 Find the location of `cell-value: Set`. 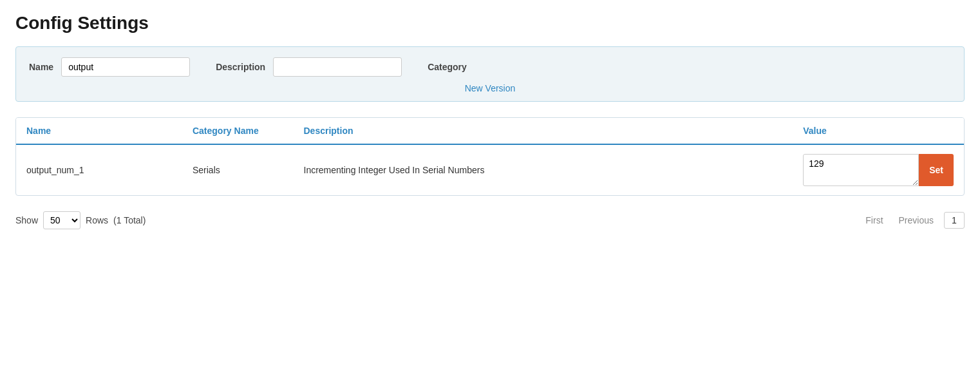

cell-value: Set is located at coordinates (878, 170).